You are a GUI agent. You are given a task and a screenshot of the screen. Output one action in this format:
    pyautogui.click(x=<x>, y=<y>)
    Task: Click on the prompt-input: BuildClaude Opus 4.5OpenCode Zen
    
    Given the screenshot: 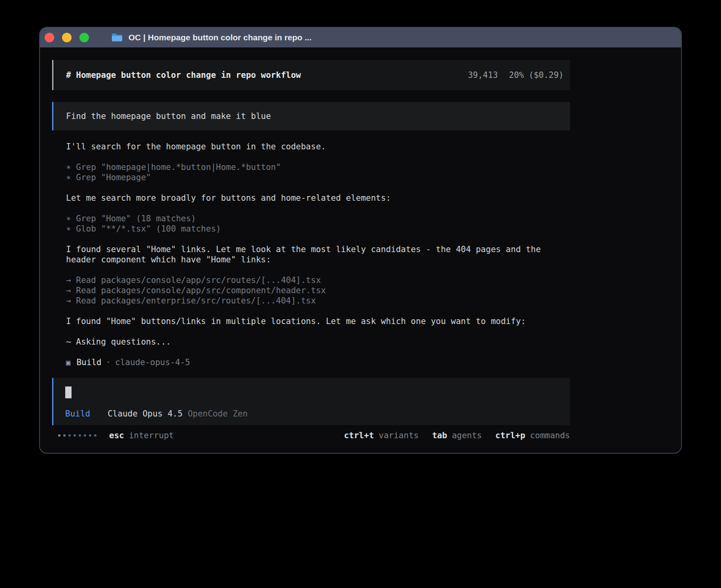 What is the action you would take?
    pyautogui.click(x=311, y=401)
    